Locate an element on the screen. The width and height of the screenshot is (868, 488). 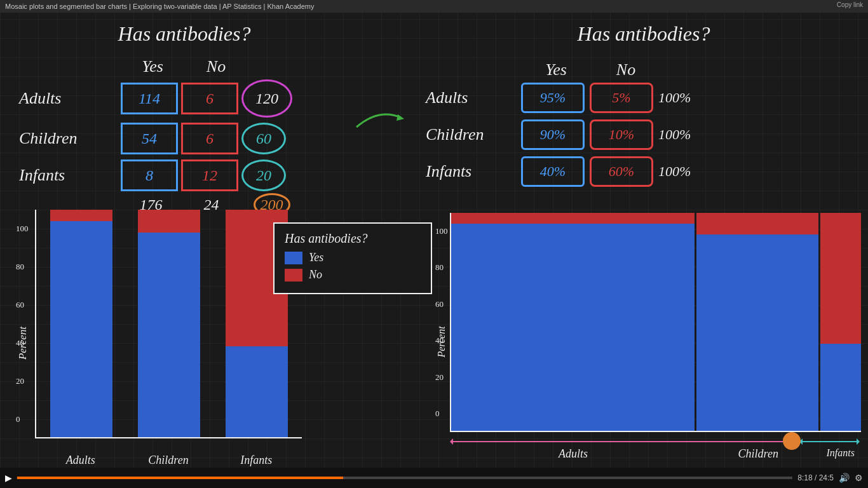
children-mosaic-blue is located at coordinates (757, 333).